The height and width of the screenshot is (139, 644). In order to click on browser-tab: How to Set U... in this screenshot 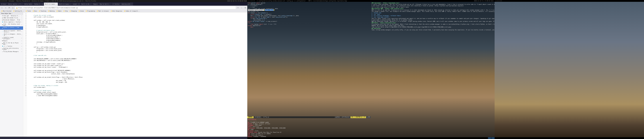, I will do `click(105, 4)`.